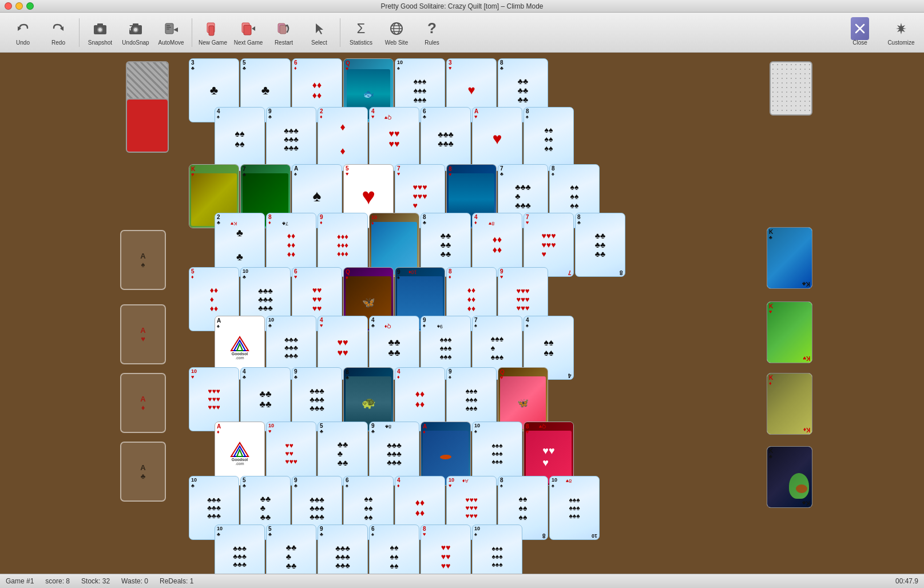 Image resolution: width=924 pixels, height=588 pixels. I want to click on automove-label: AutoMove, so click(170, 42).